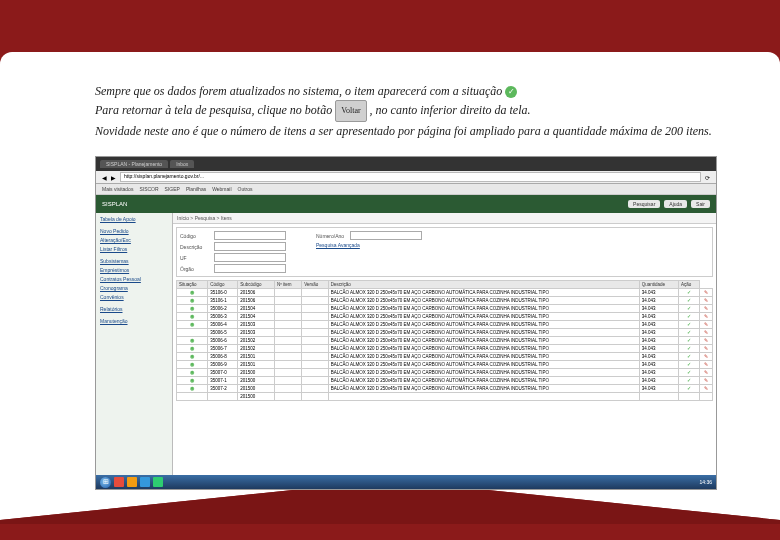  What do you see at coordinates (192, 285) in the screenshot?
I see `column-header: Situação` at bounding box center [192, 285].